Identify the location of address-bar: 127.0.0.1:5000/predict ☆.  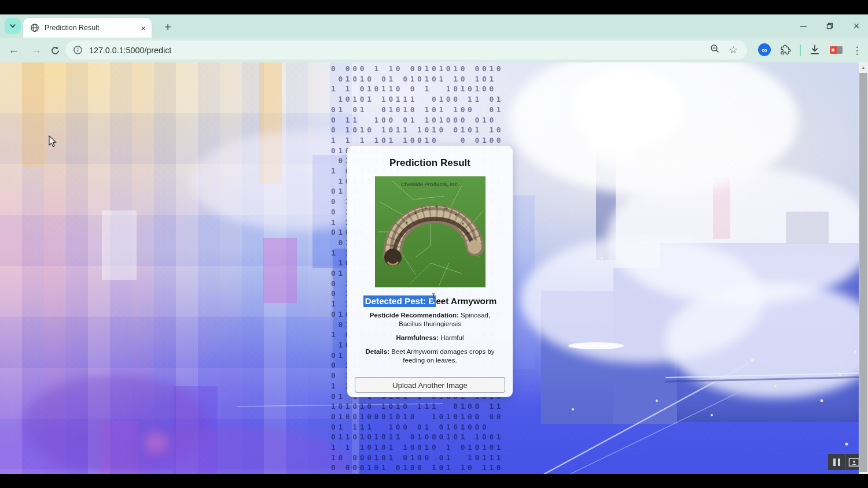
(406, 50).